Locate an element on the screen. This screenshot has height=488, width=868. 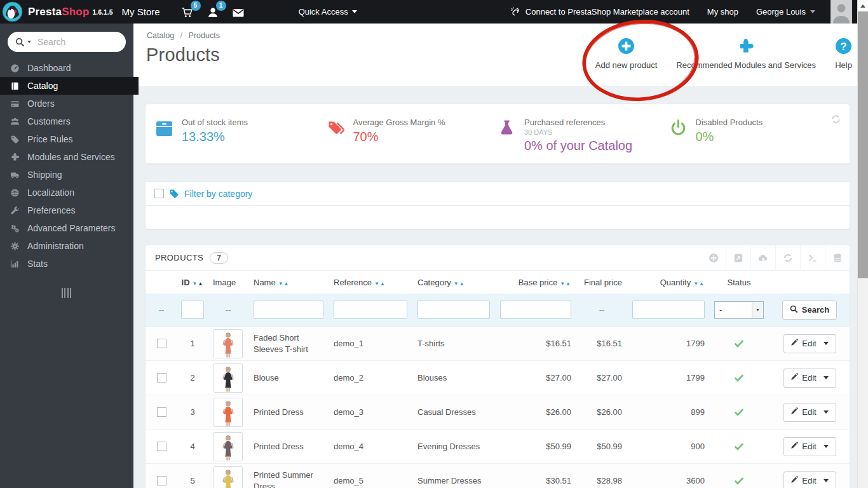
toolbar-add-icon is located at coordinates (713, 258).